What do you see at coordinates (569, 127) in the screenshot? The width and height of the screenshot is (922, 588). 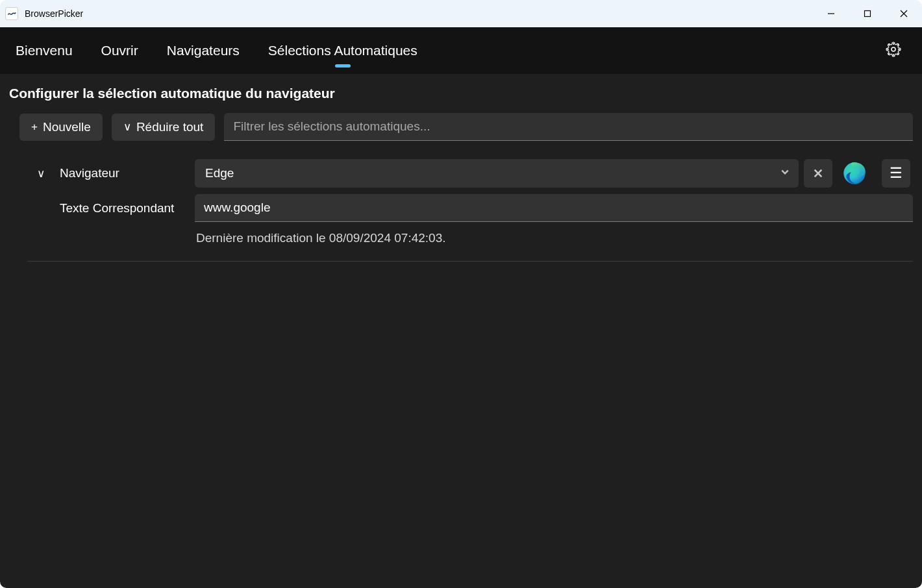 I see `filter-input-wrap` at bounding box center [569, 127].